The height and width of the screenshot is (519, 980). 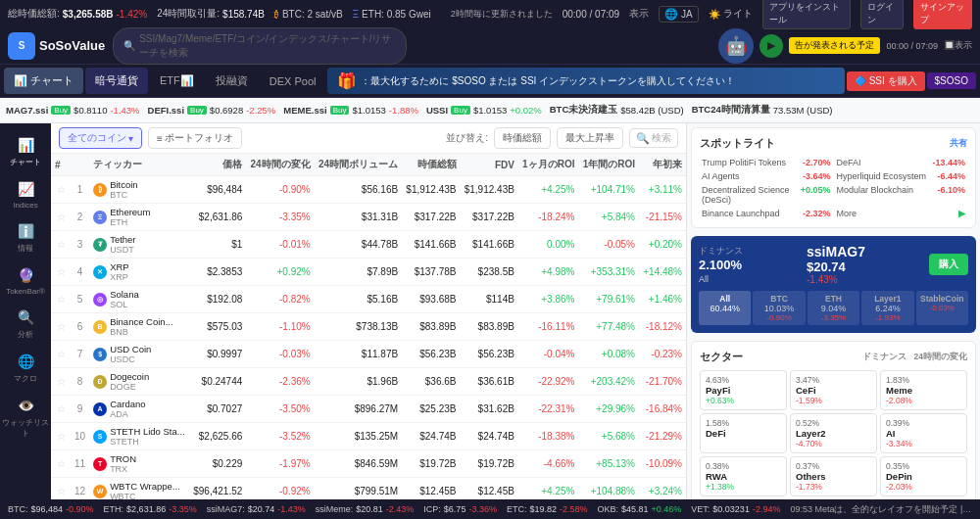 What do you see at coordinates (725, 307) in the screenshot?
I see `dominance-item: All 60.44%` at bounding box center [725, 307].